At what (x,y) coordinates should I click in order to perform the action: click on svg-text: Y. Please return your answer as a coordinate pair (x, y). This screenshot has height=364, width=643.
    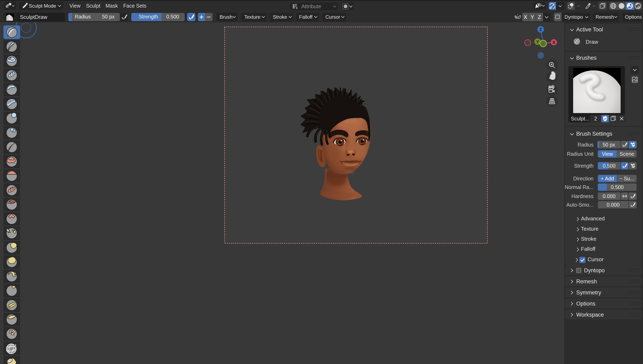
    Looking at the image, I should click on (538, 42).